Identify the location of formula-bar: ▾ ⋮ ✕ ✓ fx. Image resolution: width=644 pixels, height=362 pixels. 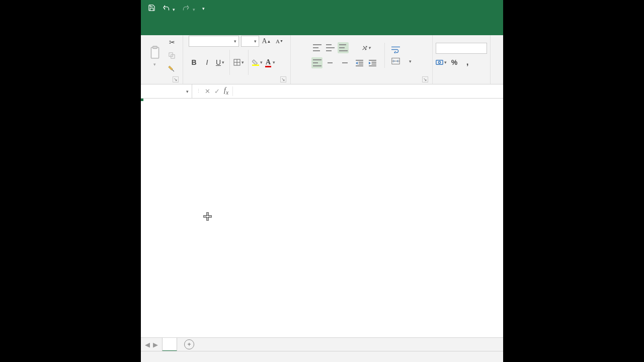
(322, 92).